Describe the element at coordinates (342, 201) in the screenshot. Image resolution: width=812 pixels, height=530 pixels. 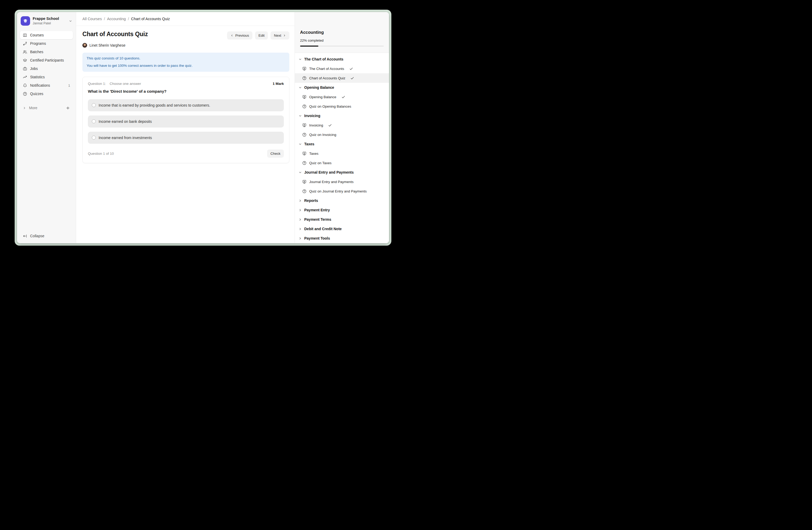
I see `outline-section-reports: Reports` at that location.